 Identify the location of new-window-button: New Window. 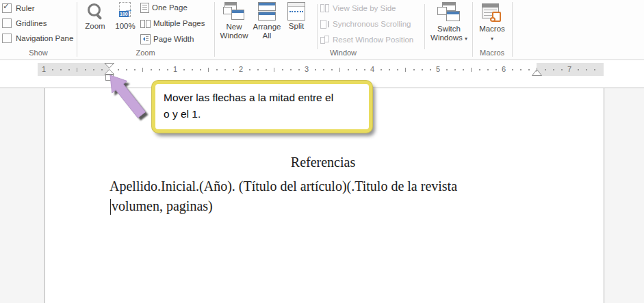
(234, 24).